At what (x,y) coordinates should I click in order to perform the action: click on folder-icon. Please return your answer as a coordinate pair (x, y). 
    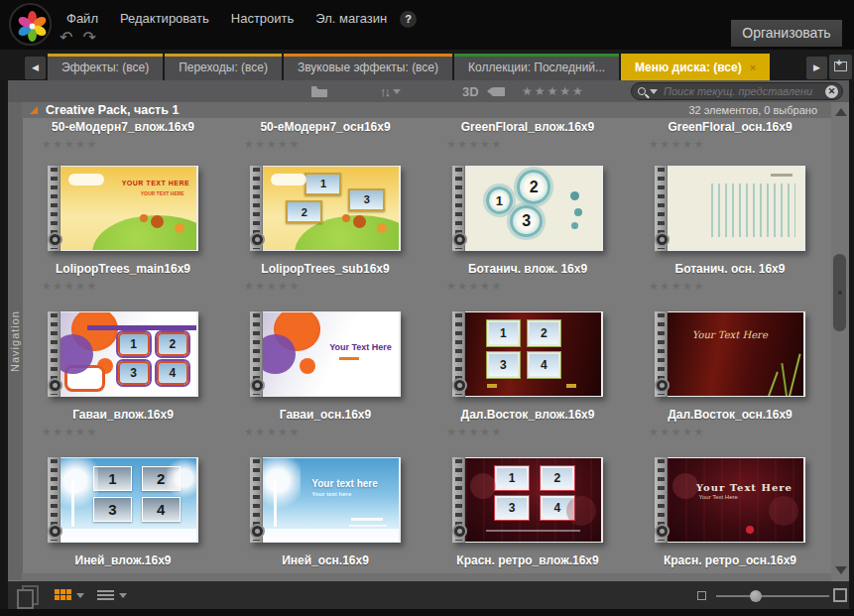
    Looking at the image, I should click on (319, 91).